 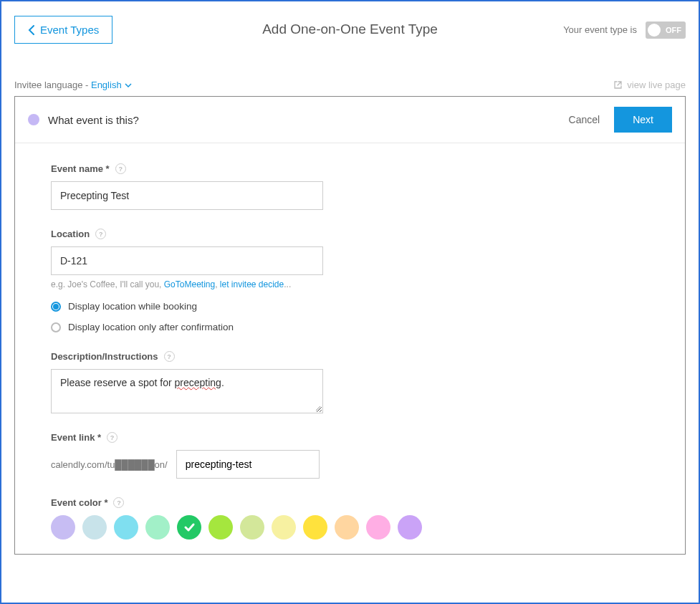 I want to click on description-textarea: Please reserve a spot for precepting., so click(x=187, y=391).